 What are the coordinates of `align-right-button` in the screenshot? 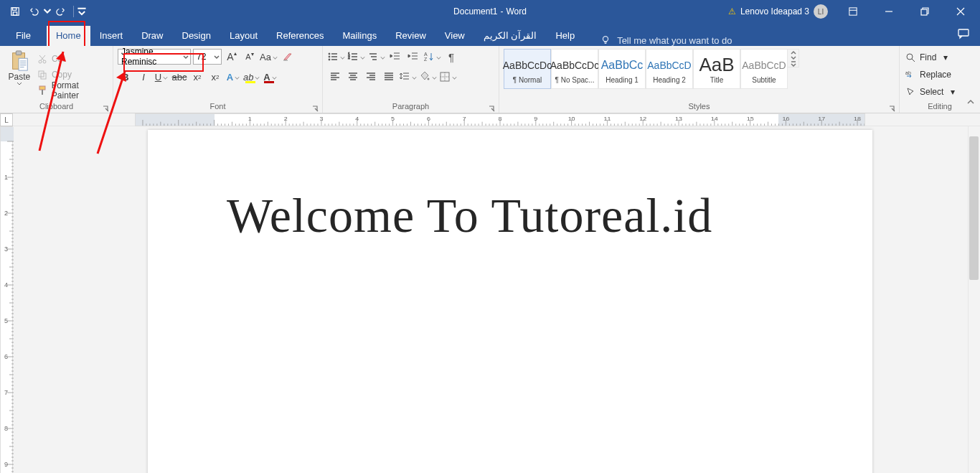 It's located at (371, 77).